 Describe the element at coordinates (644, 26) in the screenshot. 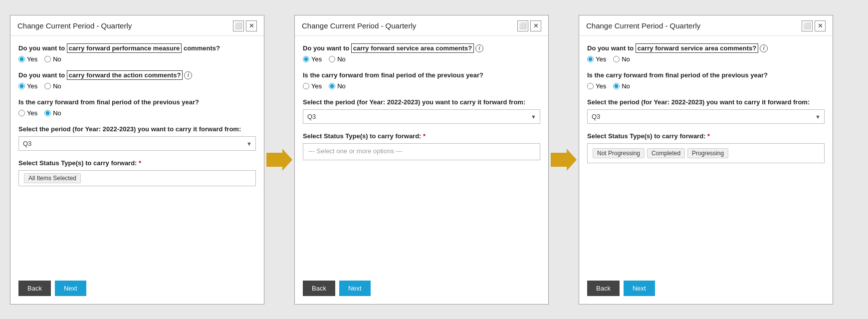

I see `dialog-3-title: Change Current Period - Quarterly` at that location.